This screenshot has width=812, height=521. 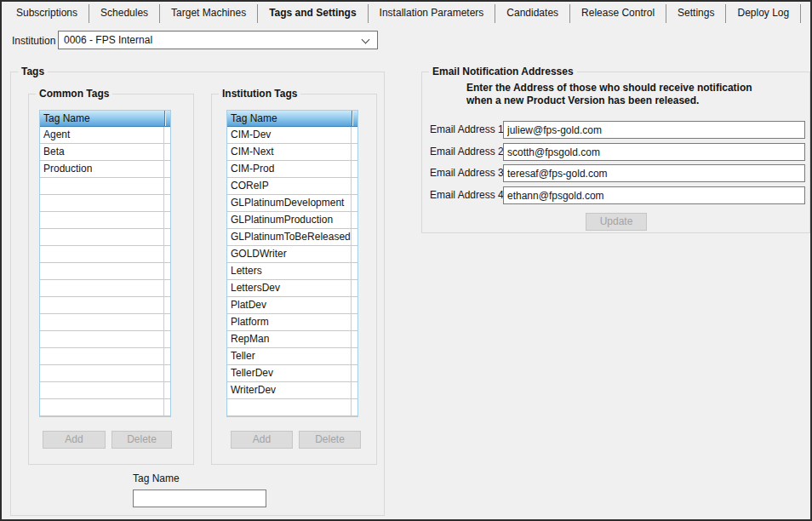 I want to click on tag-row: PlatDev, so click(x=293, y=306).